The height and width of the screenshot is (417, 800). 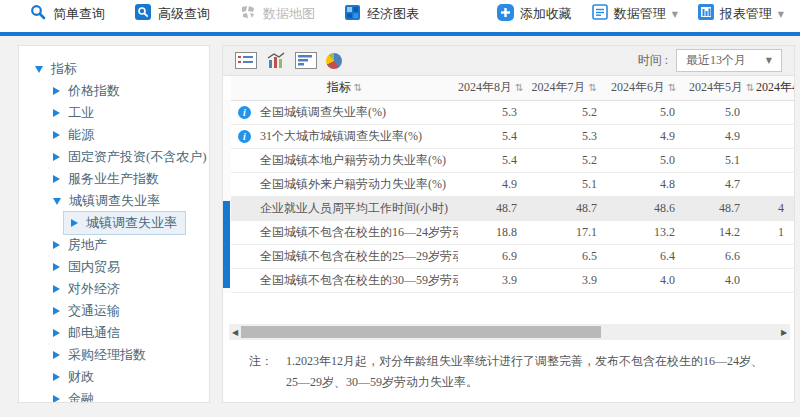 I want to click on scroll-right-icon: ▶, so click(x=784, y=332).